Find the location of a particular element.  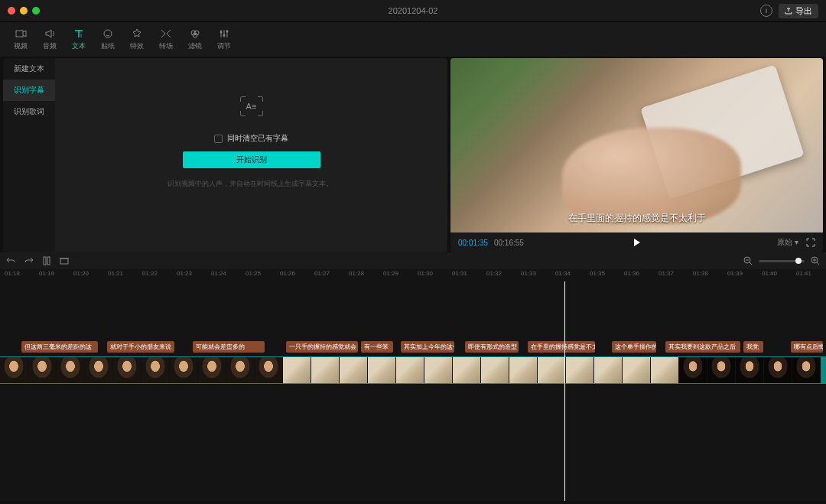

subtitle-clip: 哪有点后悔没 is located at coordinates (807, 347).